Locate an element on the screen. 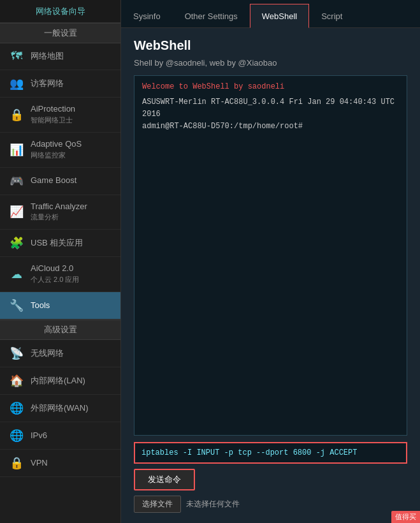 The width and height of the screenshot is (420, 523). sidebar-item-wireless: 📡 无线网络 is located at coordinates (60, 353).